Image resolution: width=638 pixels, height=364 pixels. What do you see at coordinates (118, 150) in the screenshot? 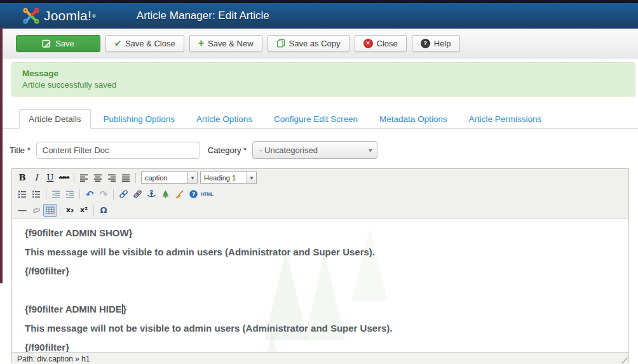
I see `title-input` at bounding box center [118, 150].